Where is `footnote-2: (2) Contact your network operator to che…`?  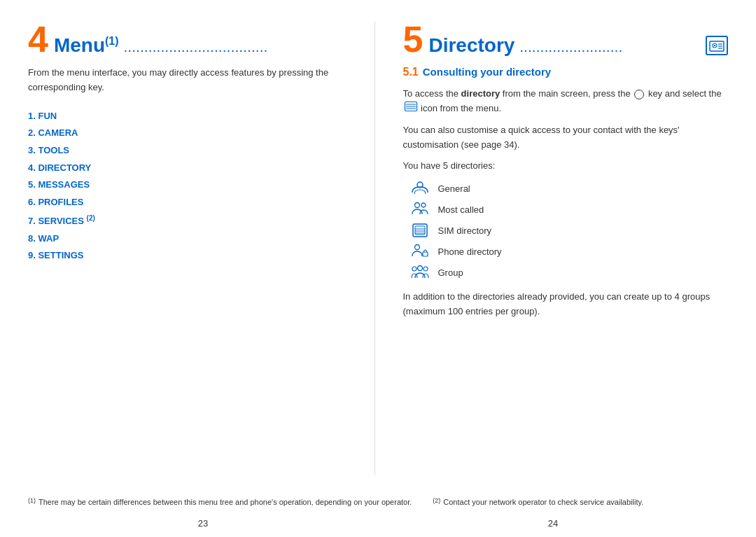
footnote-2: (2) Contact your network operator to che… is located at coordinates (538, 503).